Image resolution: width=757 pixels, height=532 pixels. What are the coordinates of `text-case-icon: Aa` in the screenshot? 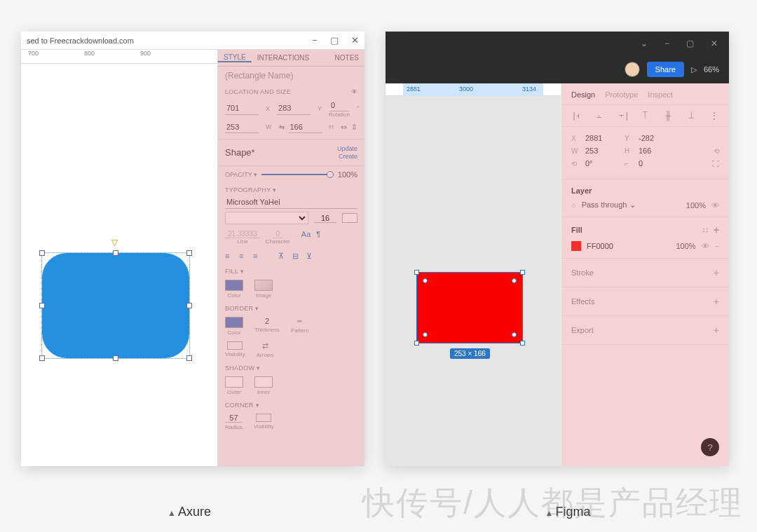 It's located at (306, 237).